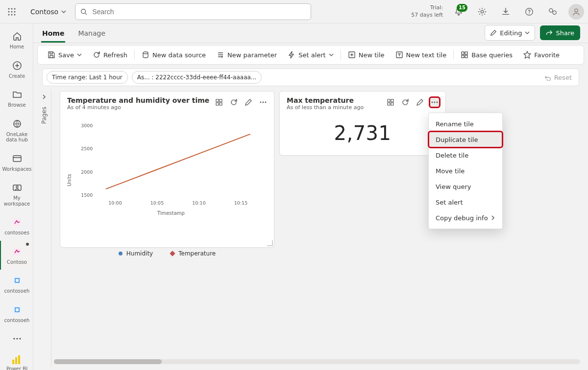  I want to click on notifications-badge: 15, so click(462, 8).